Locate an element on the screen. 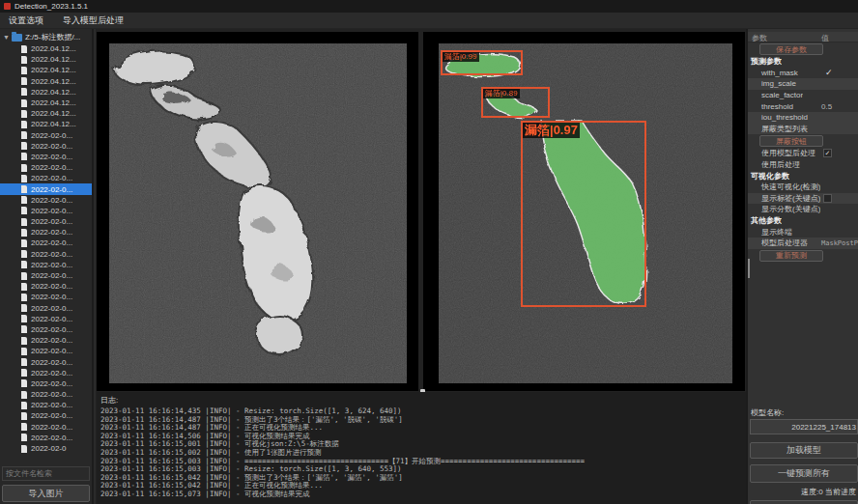 The image size is (858, 504). param-row: 快速可视化(检测) is located at coordinates (803, 187).